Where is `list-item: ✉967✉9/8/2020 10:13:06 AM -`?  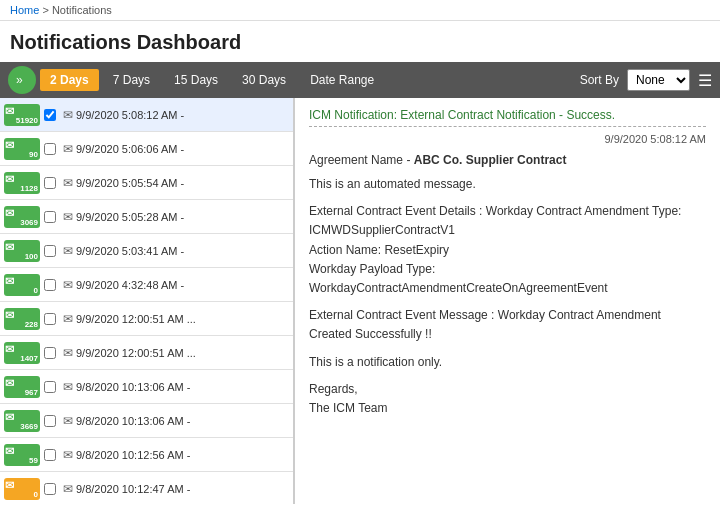
list-item: ✉967✉9/8/2020 10:13:06 AM - is located at coordinates (146, 387).